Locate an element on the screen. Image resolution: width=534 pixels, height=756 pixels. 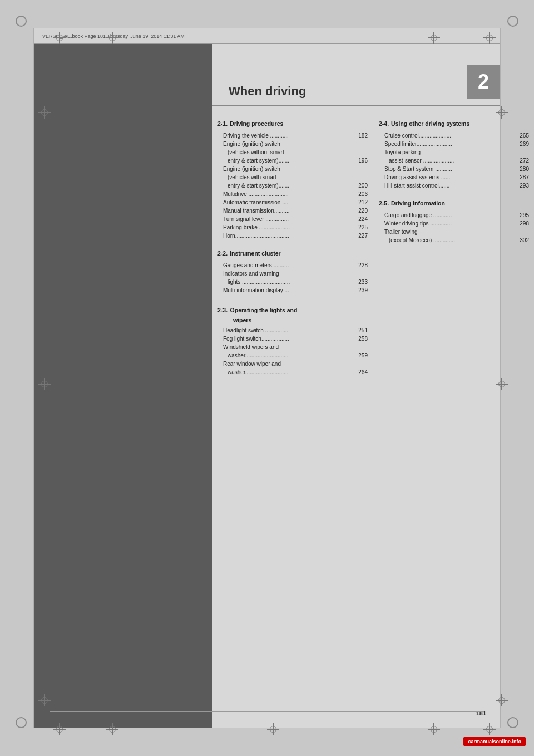
toc-entry: (vehicles without smart is located at coordinates (293, 153).